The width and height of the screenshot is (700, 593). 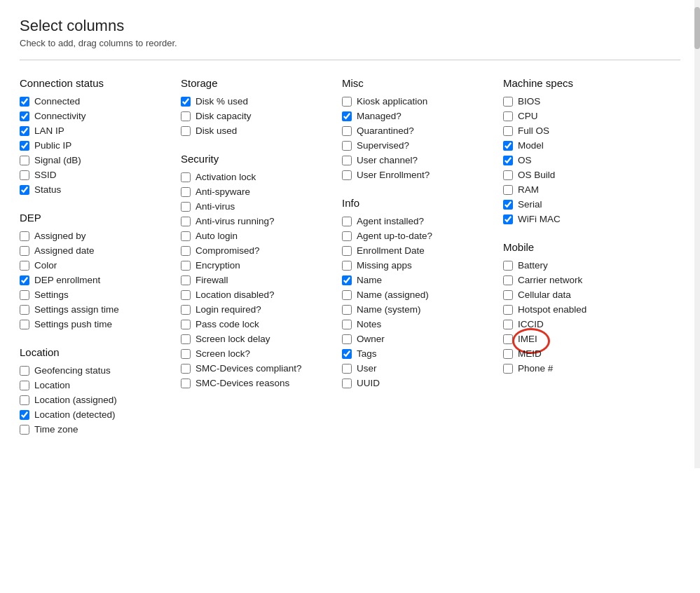 I want to click on anti-virus-label: Anti-virus, so click(x=215, y=206).